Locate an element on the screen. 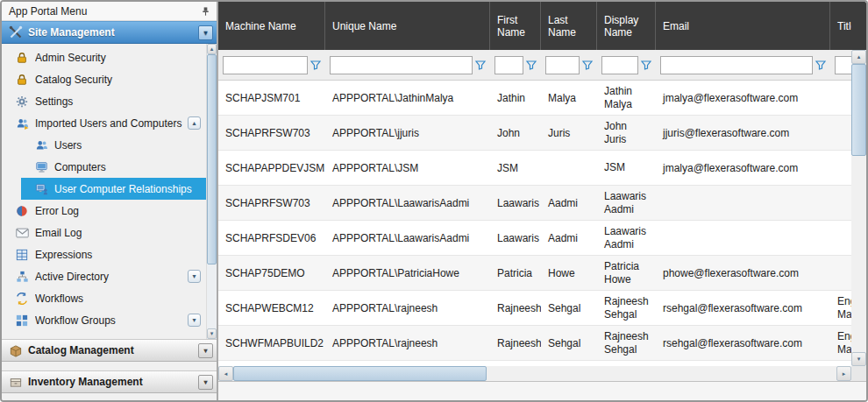  cell-email: rsehgal@flexerasoftware.com is located at coordinates (743, 343).